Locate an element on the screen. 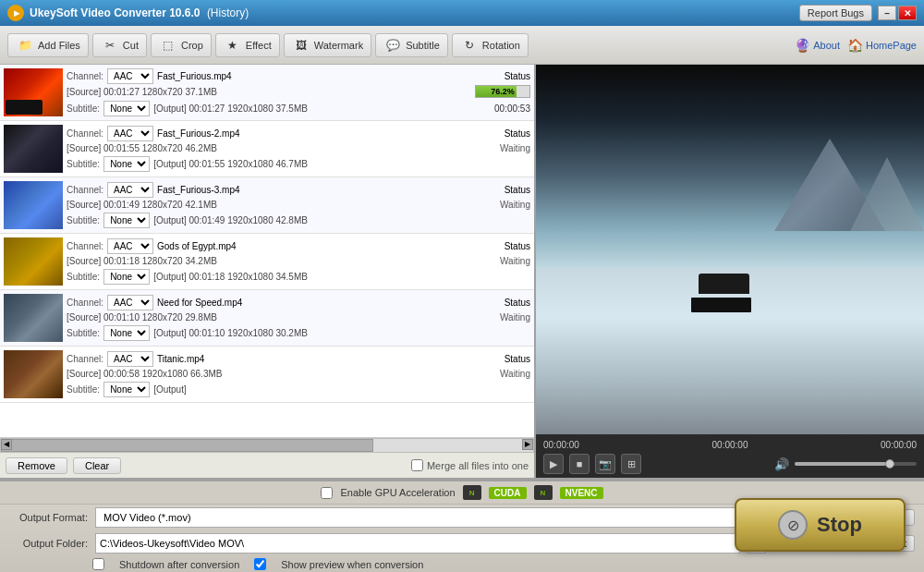  nvenc-badge: NVENC is located at coordinates (582, 493).